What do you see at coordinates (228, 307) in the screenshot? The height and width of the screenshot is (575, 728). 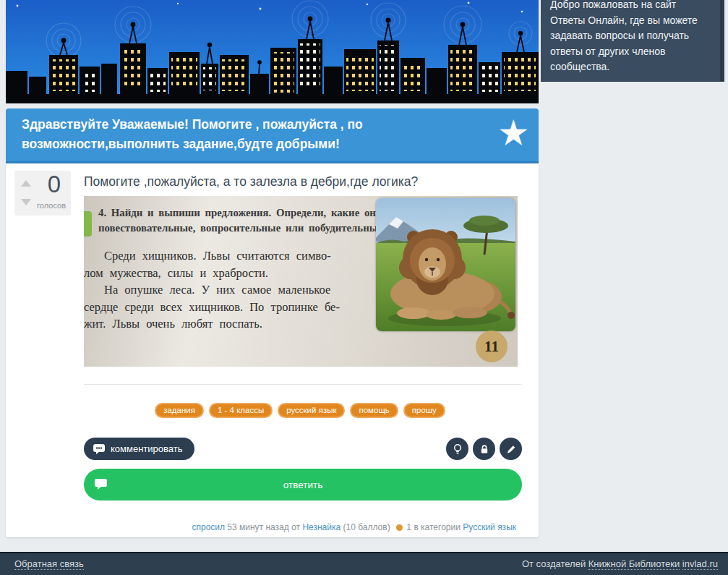 I see `book-body-line: сердце среди всех хищников. По тропинке …` at bounding box center [228, 307].